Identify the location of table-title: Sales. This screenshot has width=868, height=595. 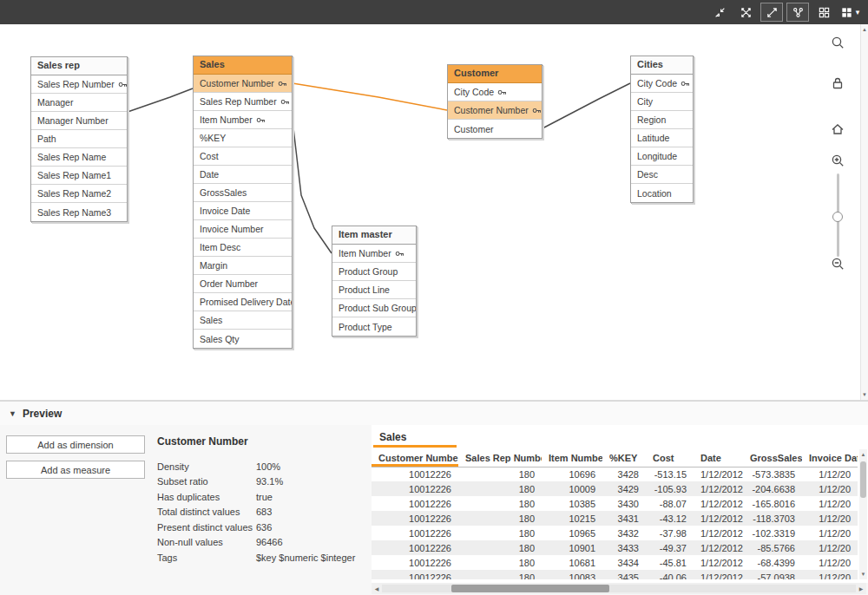
(243, 66).